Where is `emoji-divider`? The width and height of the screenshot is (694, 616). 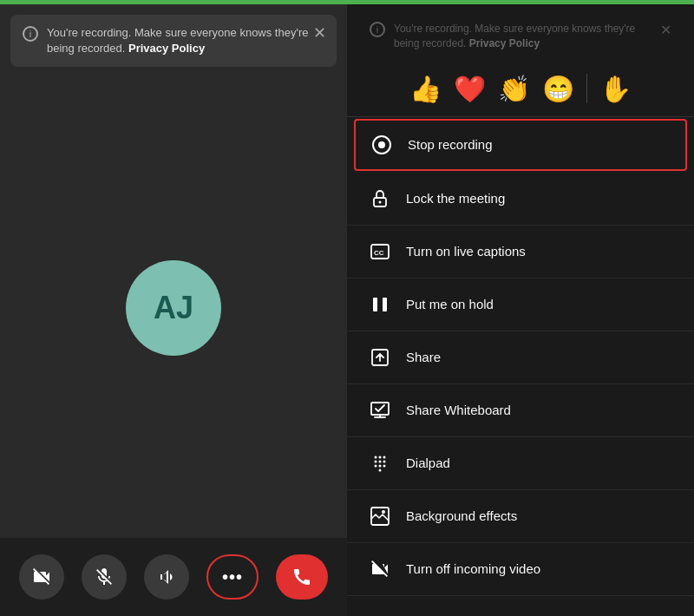 emoji-divider is located at coordinates (586, 88).